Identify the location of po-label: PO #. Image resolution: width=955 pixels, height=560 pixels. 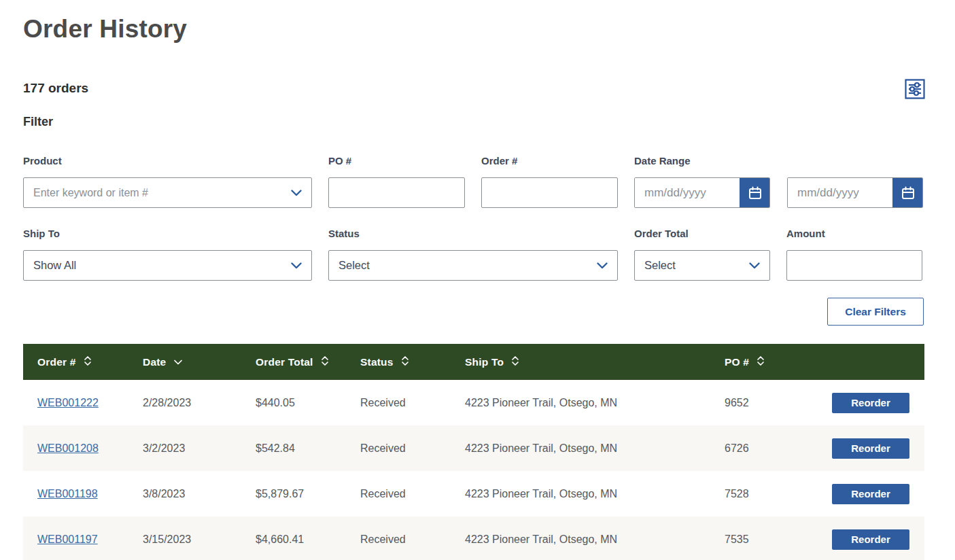
(397, 161).